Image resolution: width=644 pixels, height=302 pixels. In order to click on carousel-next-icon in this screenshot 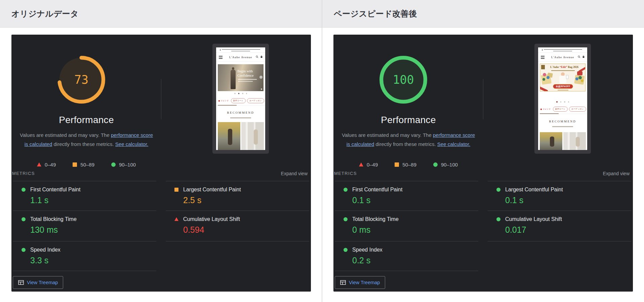, I will do `click(261, 77)`.